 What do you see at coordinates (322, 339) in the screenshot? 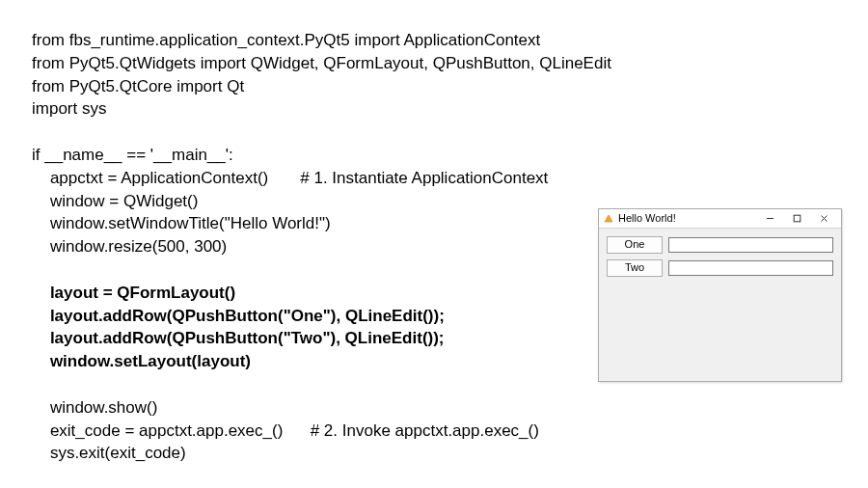
I see `code-line: layout.addRow(QPushButton("Two"), QLineE…` at bounding box center [322, 339].